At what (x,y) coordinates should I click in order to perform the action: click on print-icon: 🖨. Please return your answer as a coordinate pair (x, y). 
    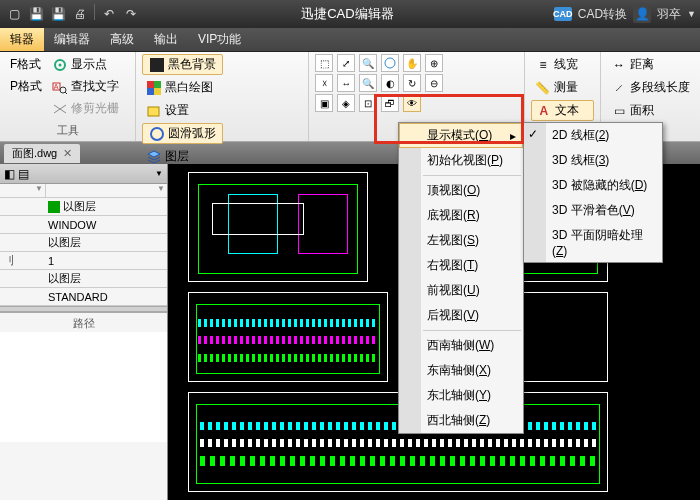
    Looking at the image, I should click on (80, 14).